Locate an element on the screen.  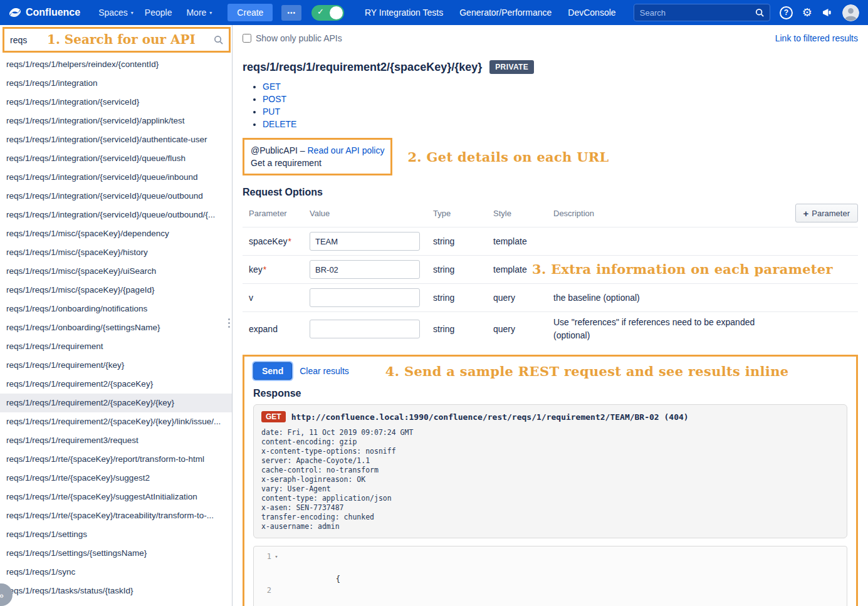
annotation-3: 3. Extra information on each parameter is located at coordinates (682, 269).